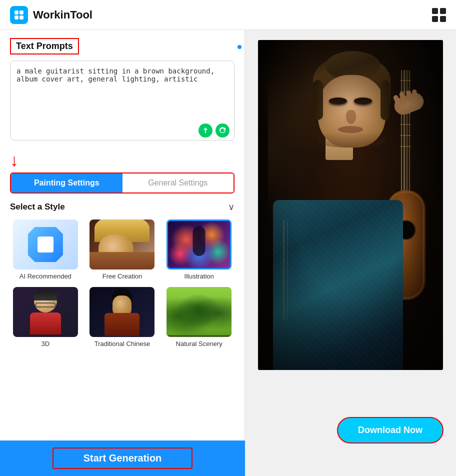 The image size is (456, 476). Describe the element at coordinates (240, 47) in the screenshot. I see `scroll-indicator` at that location.